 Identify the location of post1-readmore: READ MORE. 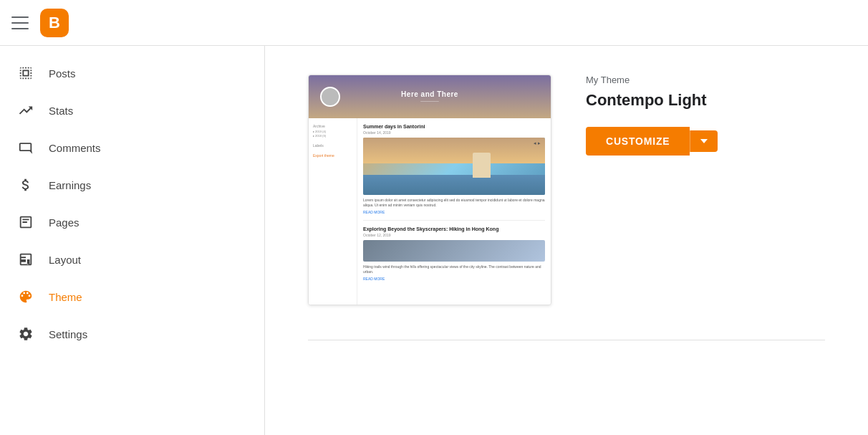
(454, 212).